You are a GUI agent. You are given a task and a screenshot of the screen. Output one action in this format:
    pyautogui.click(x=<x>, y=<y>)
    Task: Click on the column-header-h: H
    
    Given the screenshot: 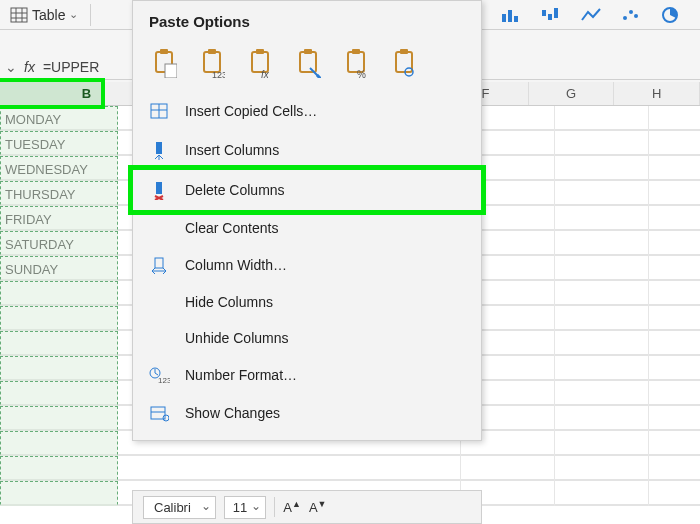 What is the action you would take?
    pyautogui.click(x=657, y=94)
    